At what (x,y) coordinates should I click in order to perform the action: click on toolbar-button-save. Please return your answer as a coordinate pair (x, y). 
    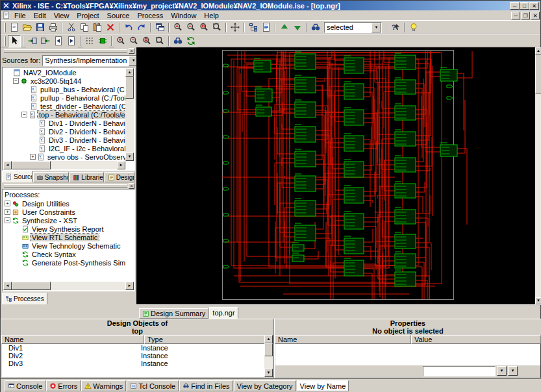
    Looking at the image, I should click on (40, 27).